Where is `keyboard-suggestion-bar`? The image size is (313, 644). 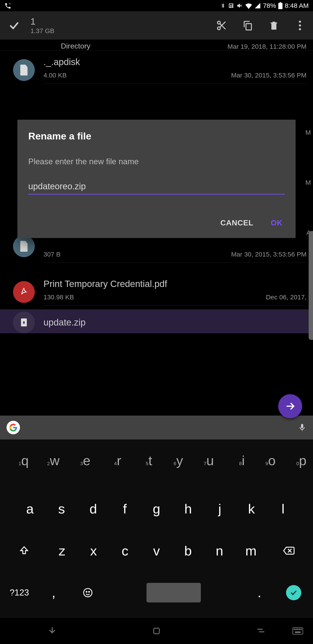 keyboard-suggestion-bar is located at coordinates (156, 428).